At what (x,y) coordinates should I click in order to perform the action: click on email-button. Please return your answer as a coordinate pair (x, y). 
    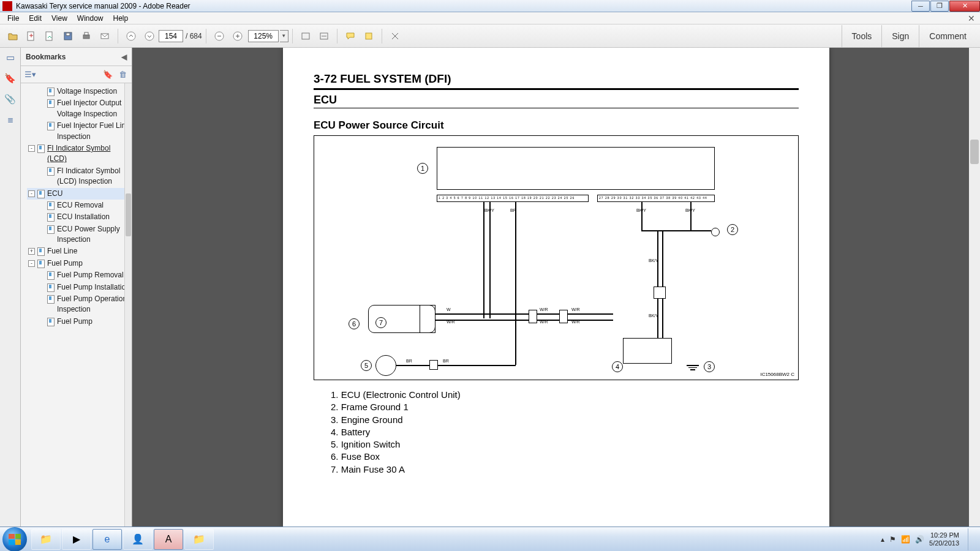
    Looking at the image, I should click on (105, 36).